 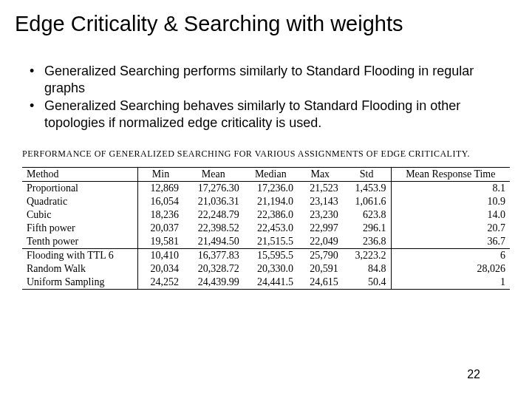 I want to click on table-caption: PERFORMANCE OF GENERALIZED SEARCHING FOR…, so click(x=270, y=154).